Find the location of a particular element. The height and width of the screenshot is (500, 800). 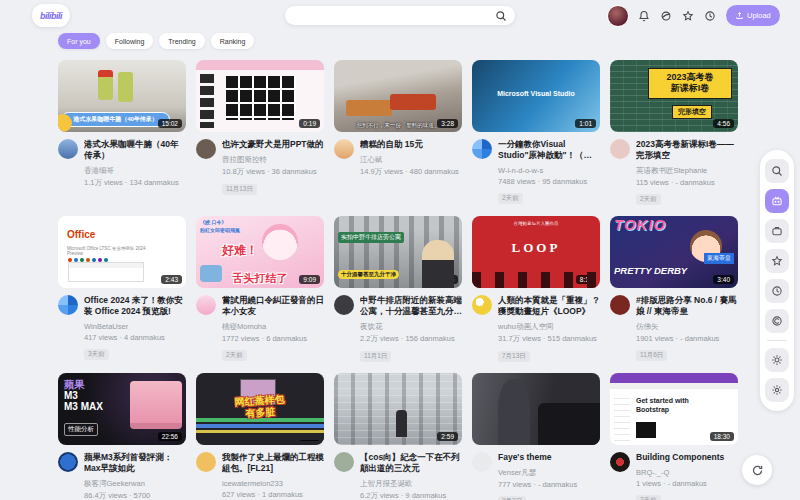

bell-icon is located at coordinates (644, 16).